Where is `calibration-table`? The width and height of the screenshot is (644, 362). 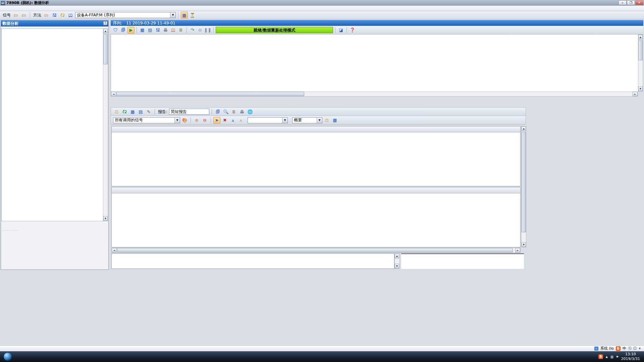
calibration-table is located at coordinates (253, 261).